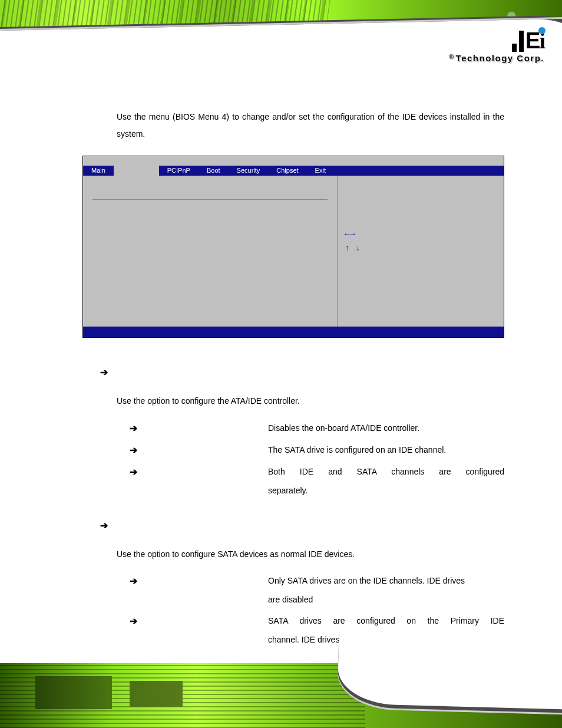 This screenshot has height=728, width=562. What do you see at coordinates (386, 481) in the screenshot?
I see `option-desc: Both IDE and SATA channels are configure…` at bounding box center [386, 481].